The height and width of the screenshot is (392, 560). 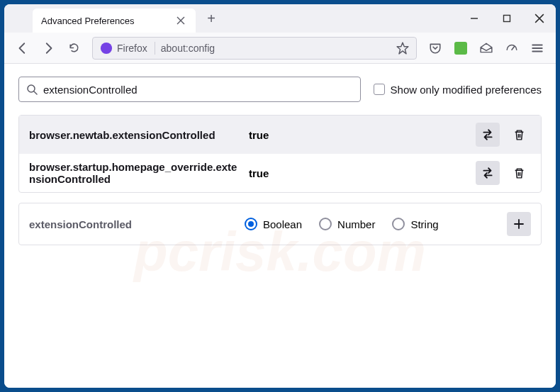 I want to click on pref-row: browser.newtab.extensionControlled true, so click(x=280, y=135).